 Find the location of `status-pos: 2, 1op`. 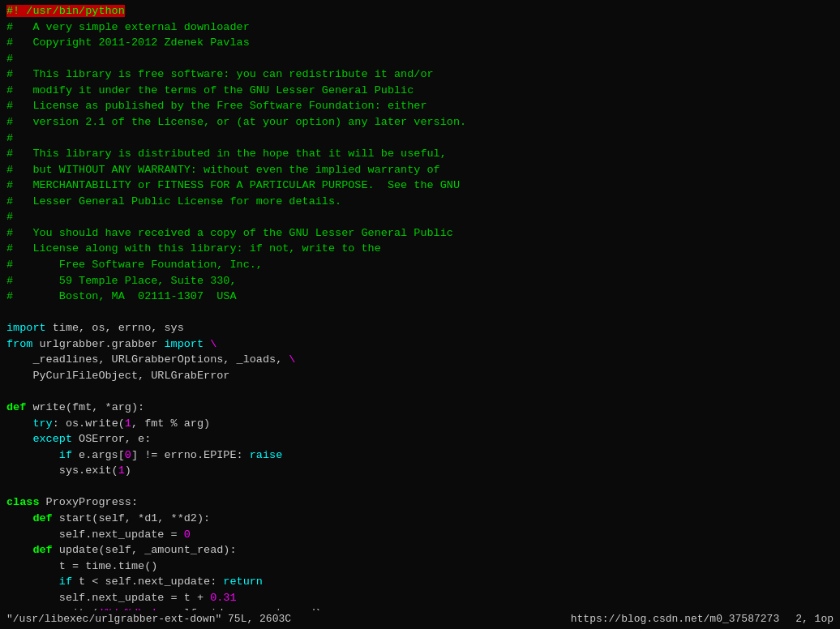

status-pos: 2, 1op is located at coordinates (814, 619).